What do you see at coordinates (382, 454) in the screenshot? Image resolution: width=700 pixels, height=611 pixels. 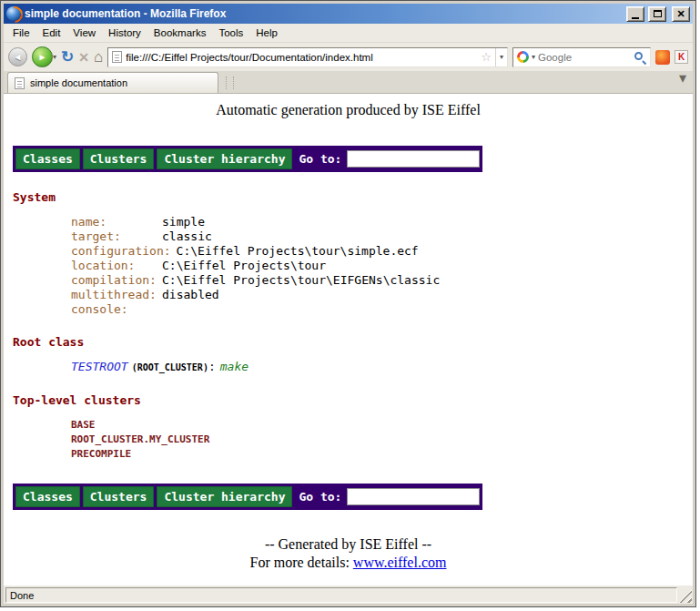 I see `cluster-link-precompile: PRECOMPILE` at bounding box center [382, 454].